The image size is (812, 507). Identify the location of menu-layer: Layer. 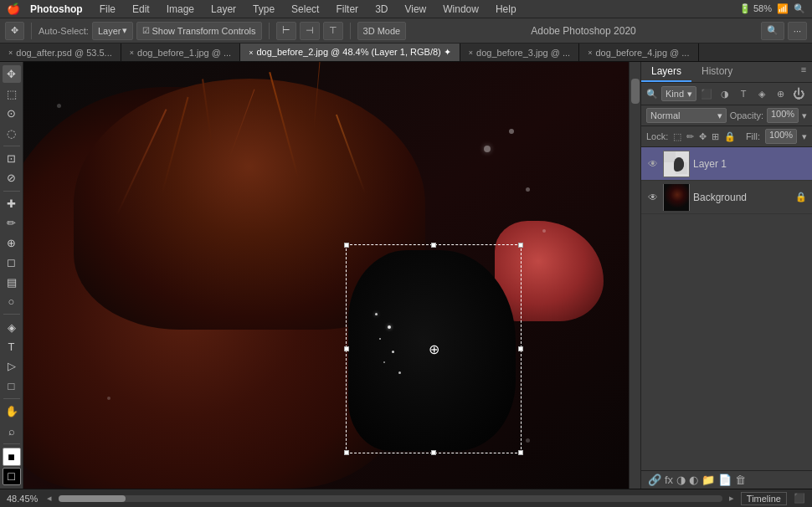
(224, 9).